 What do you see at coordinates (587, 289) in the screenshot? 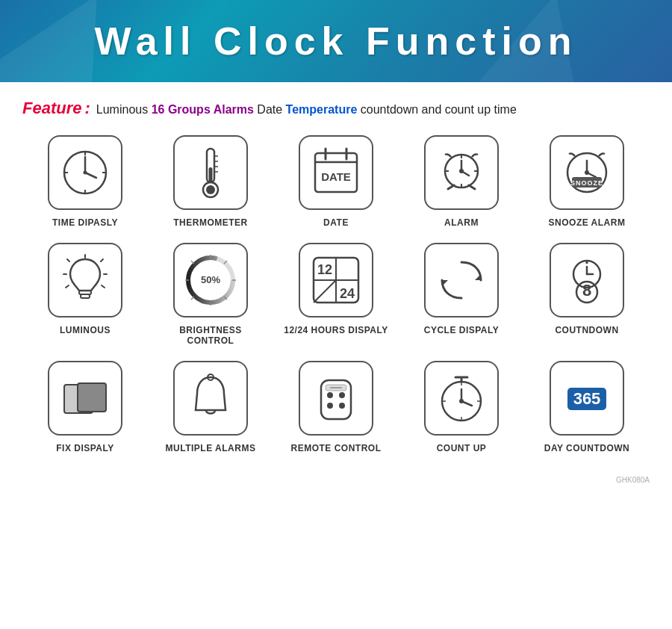
I see `icon-item-countdown: 8 COUTNDOWN` at bounding box center [587, 289].